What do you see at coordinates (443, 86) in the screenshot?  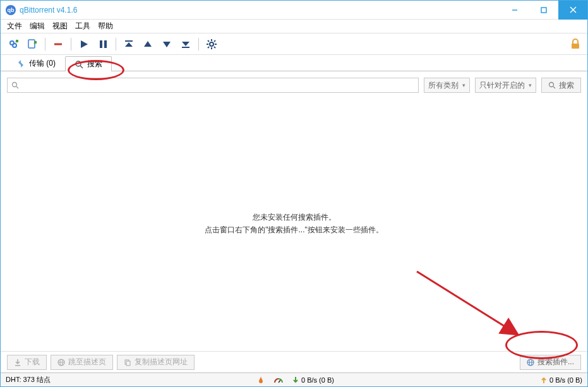 I see `category-label: 所有类别` at bounding box center [443, 86].